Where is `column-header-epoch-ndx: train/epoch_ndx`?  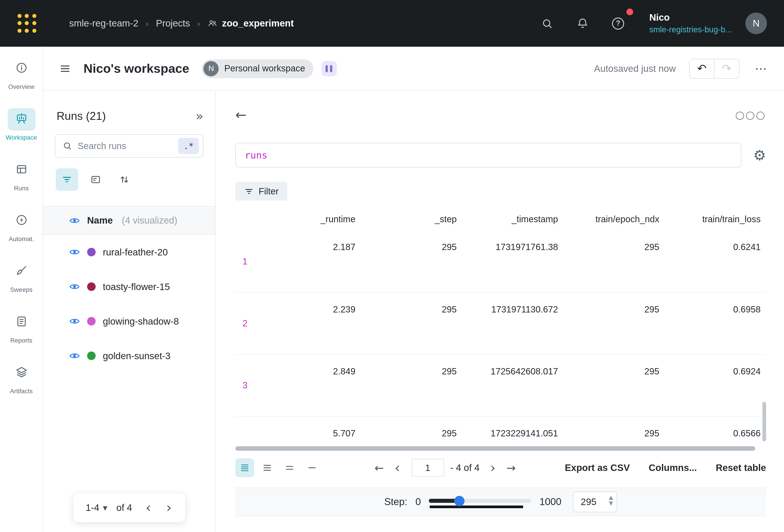 column-header-epoch-ndx: train/epoch_ndx is located at coordinates (614, 219).